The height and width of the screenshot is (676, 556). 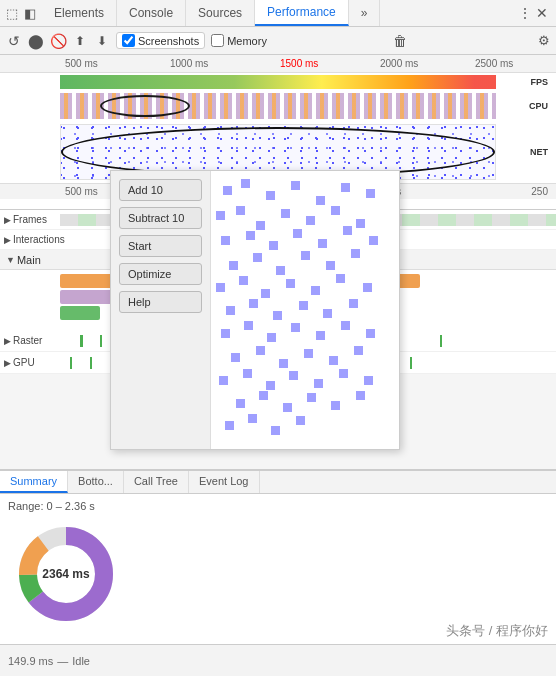 What do you see at coordinates (8, 341) in the screenshot?
I see `raster-arrow: ▶` at bounding box center [8, 341].